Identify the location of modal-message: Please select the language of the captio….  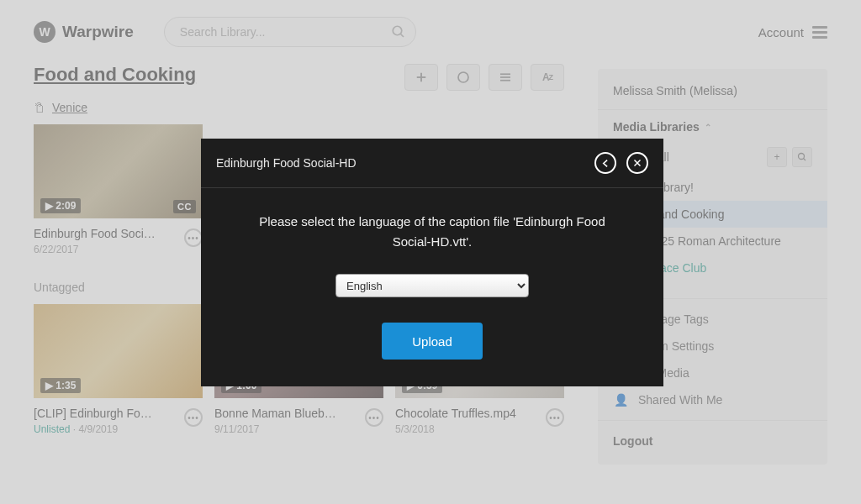
(432, 232).